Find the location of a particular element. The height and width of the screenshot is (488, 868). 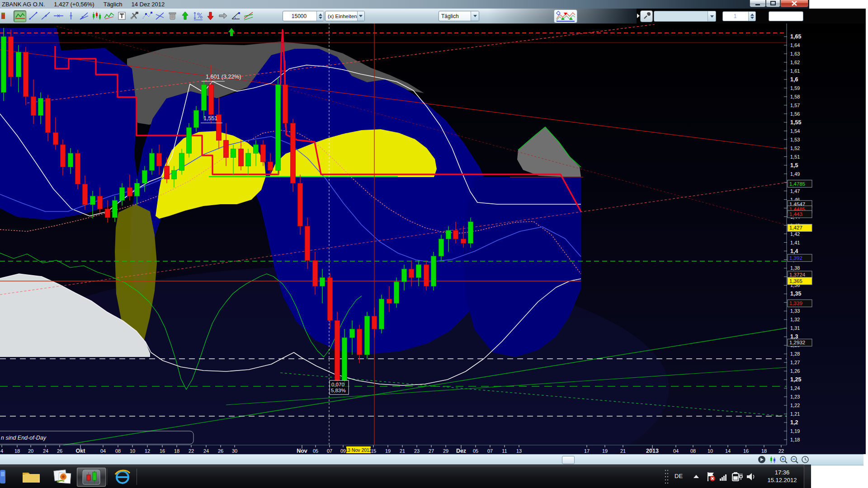

svg-text: 1,18 is located at coordinates (795, 440).